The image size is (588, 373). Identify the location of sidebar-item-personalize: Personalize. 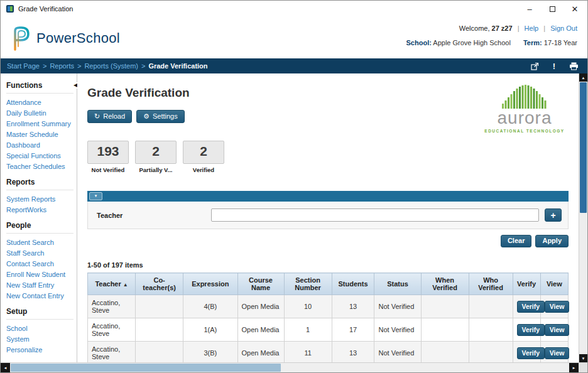
(40, 349).